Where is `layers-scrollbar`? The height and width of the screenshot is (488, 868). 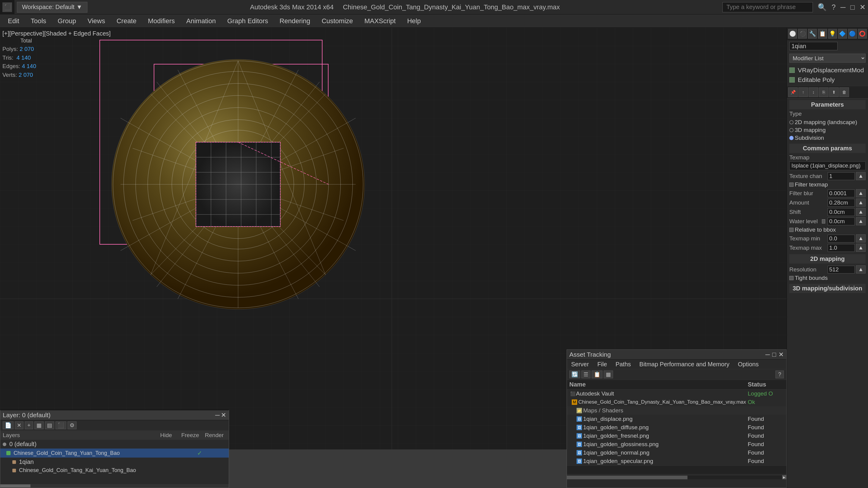
layers-scrollbar is located at coordinates (115, 486).